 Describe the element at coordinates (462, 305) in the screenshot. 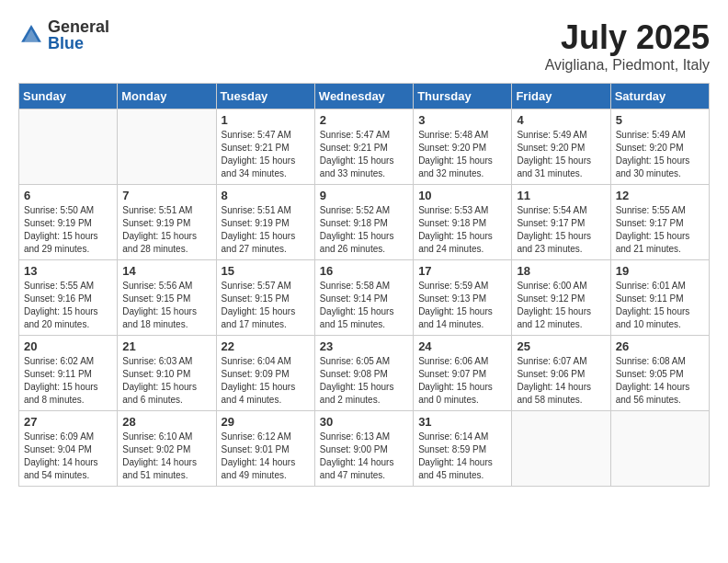

I see `cell-text: Sunrise: 5:59 AM Sunset: 9:13 PM Dayligh…` at that location.